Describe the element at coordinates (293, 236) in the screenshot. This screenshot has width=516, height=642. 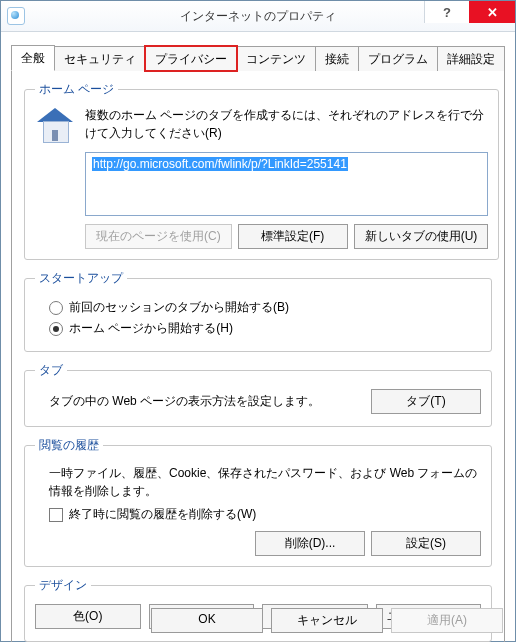
I see `use-default-button: 標準設定(F)` at that location.